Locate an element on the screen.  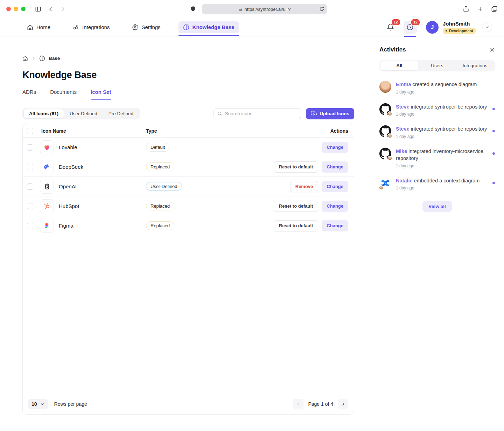
table-row: DeepSeek Replaced Reset to default Chang… is located at coordinates (188, 167).